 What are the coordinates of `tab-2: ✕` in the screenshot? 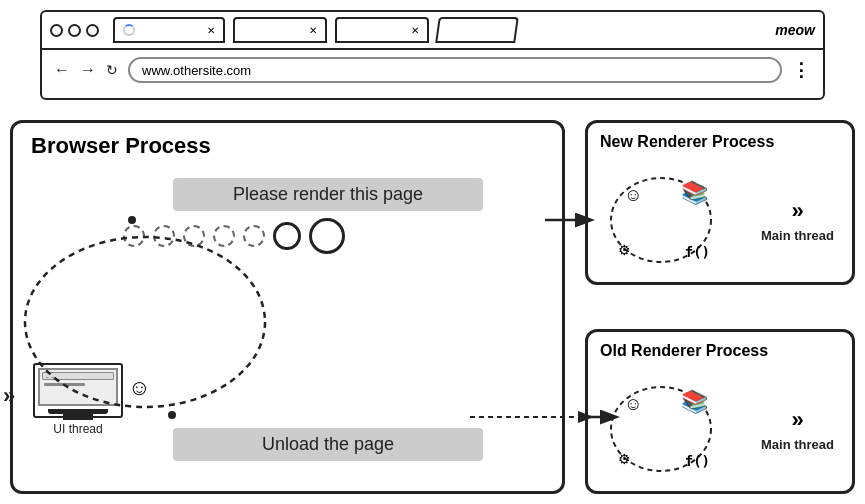 It's located at (280, 30).